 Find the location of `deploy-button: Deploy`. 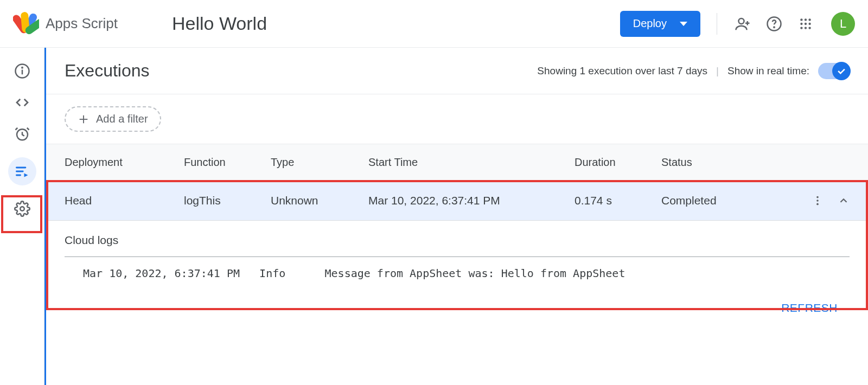

deploy-button: Deploy is located at coordinates (660, 24).